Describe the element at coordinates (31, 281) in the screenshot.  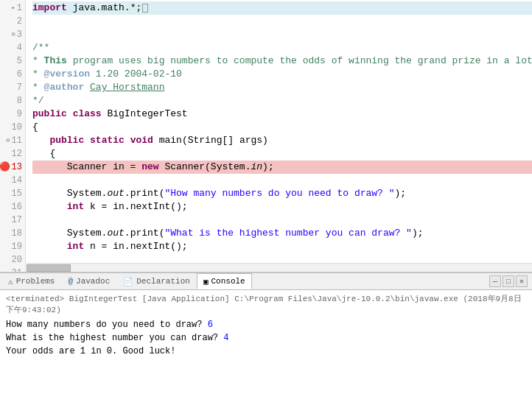
I see `tab-problems: ⚠ Problems` at that location.